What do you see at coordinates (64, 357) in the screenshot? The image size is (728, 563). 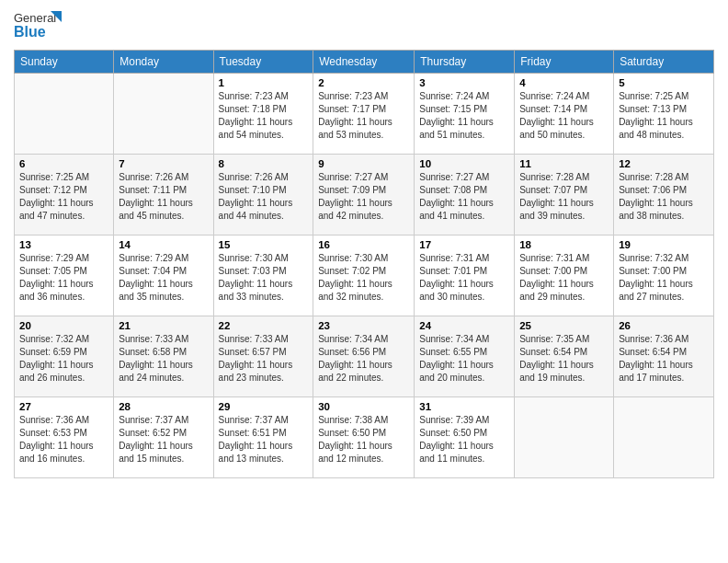 I see `calendar-cell: 20Sunrise: 7:32 AM Sunset: 6:59 PM Dayli…` at bounding box center [64, 357].